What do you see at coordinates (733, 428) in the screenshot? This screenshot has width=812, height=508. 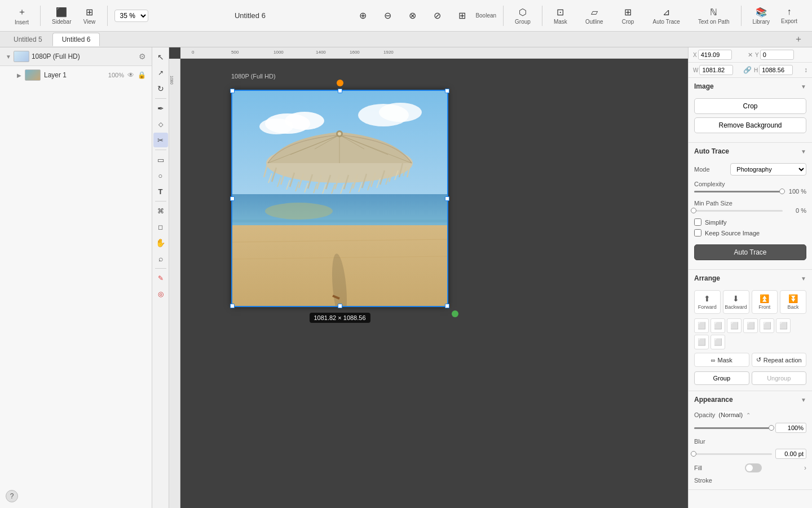 I see `opacity-track` at bounding box center [733, 428].